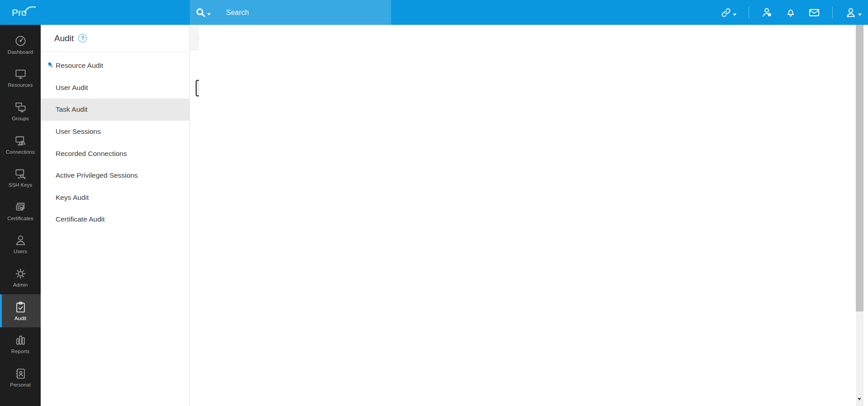  I want to click on sidebar-item-personal: Personal, so click(20, 378).